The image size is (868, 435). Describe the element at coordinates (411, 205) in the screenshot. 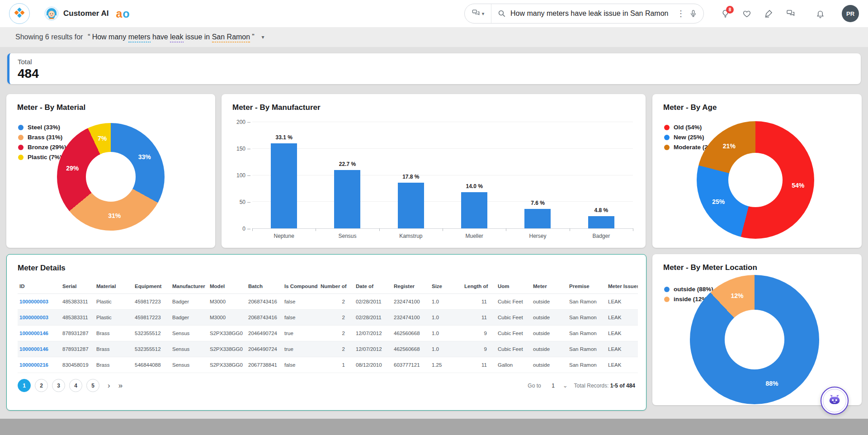

I see `bar: 17.8 %` at that location.